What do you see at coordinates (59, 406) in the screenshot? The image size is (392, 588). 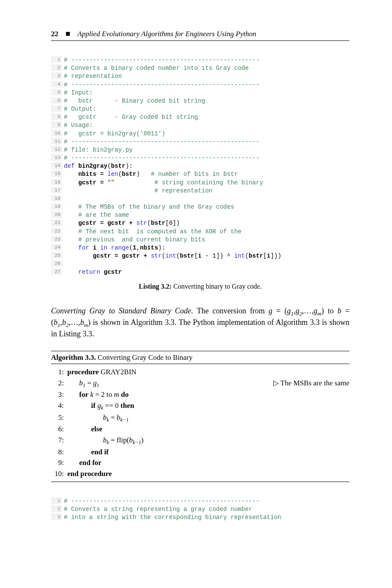 I see `algo-line-number: 4:` at bounding box center [59, 406].